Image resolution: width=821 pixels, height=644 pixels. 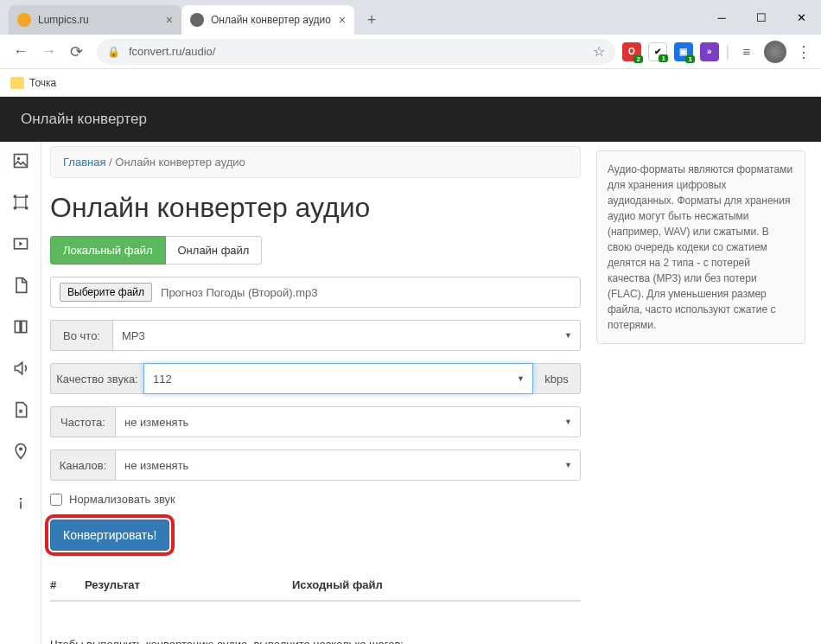 What do you see at coordinates (347, 335) in the screenshot?
I see `format-select: MP3` at bounding box center [347, 335].